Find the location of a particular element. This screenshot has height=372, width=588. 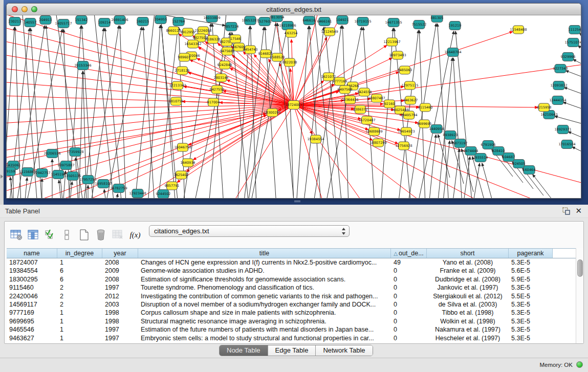

select-columns-button is located at coordinates (33, 235).